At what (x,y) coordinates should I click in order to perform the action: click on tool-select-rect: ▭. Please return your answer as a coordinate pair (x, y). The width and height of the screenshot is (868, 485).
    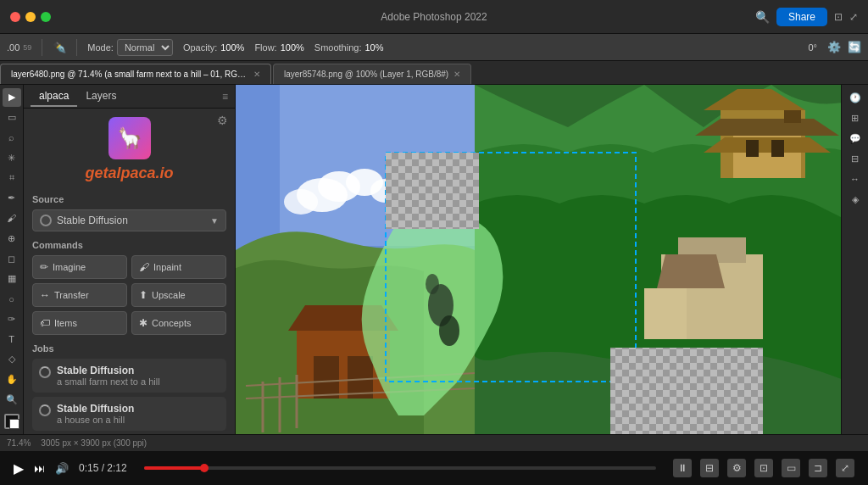
    Looking at the image, I should click on (12, 118).